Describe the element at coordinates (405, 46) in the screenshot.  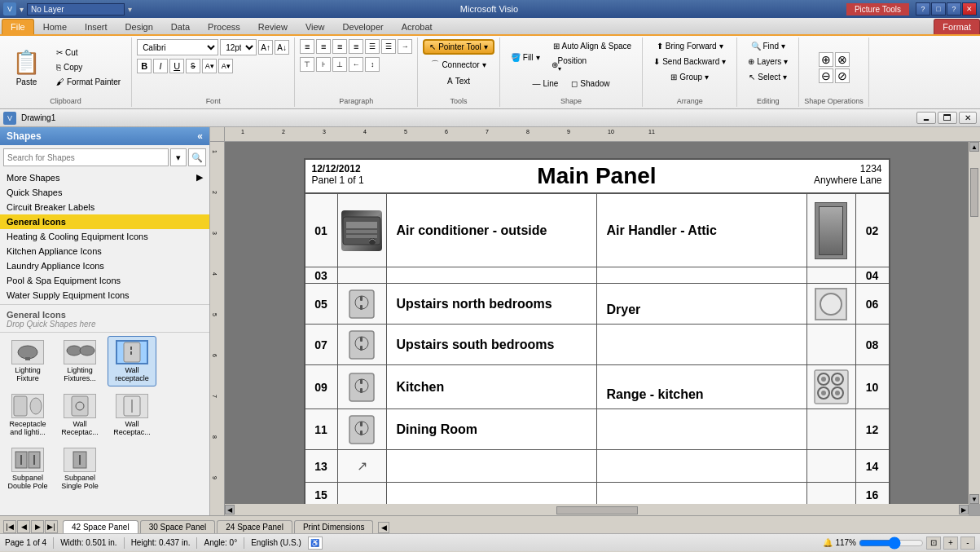
I see `increase-indent-btn: →` at that location.